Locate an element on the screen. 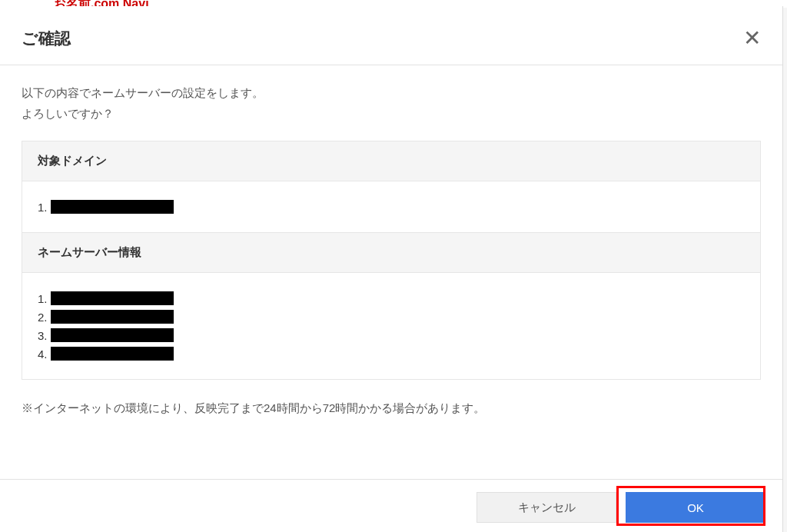 This screenshot has width=787, height=532. close-icon: ✕ is located at coordinates (752, 38).